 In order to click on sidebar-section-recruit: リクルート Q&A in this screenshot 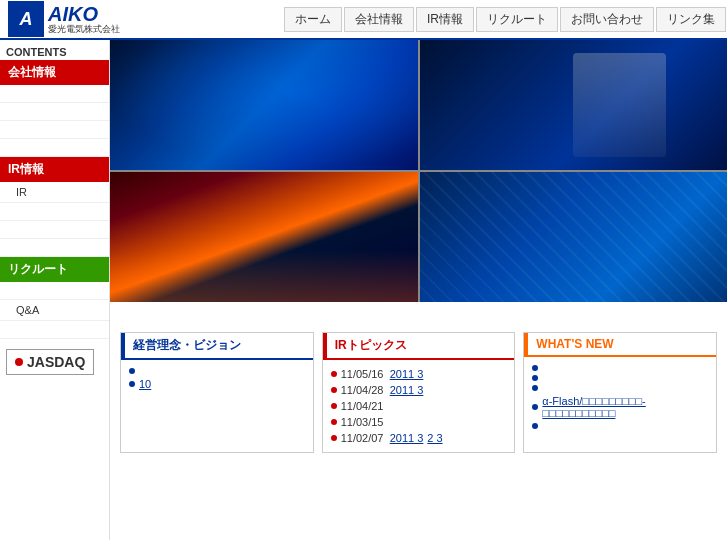, I will do `click(54, 298)`.